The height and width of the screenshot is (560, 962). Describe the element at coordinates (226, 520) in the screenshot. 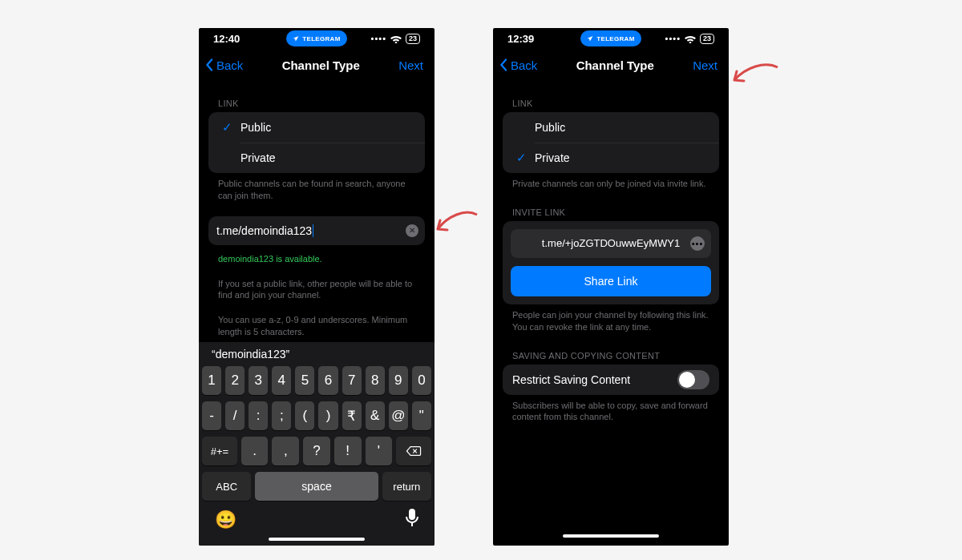

I see `emoji-icon: 😀` at that location.